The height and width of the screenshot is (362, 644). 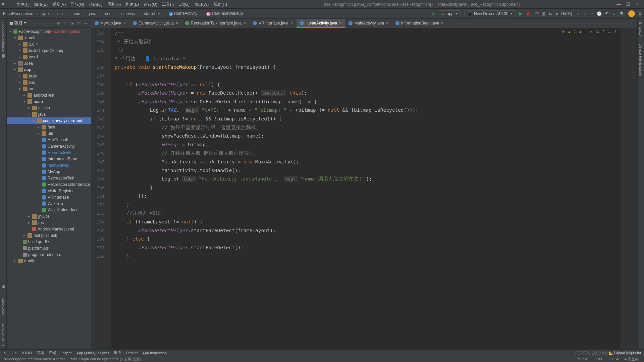 I want to click on menu-item: 帮助(H), so click(x=220, y=4).